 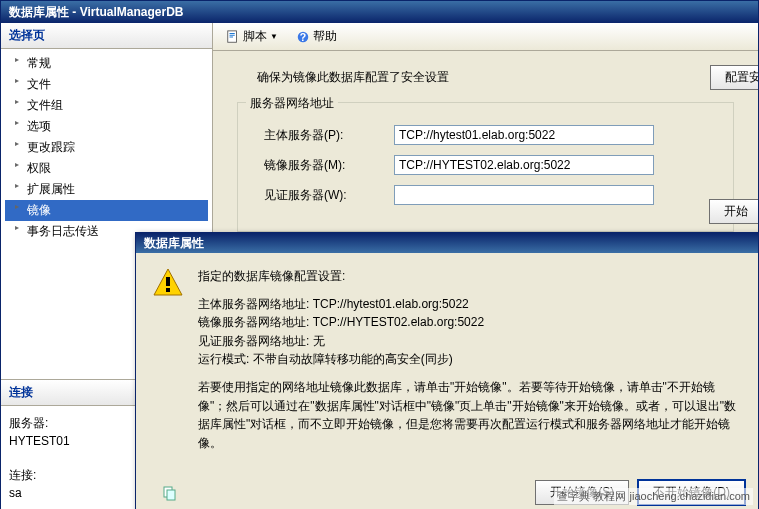 What do you see at coordinates (316, 36) in the screenshot?
I see `help-button: ? 帮助` at bounding box center [316, 36].